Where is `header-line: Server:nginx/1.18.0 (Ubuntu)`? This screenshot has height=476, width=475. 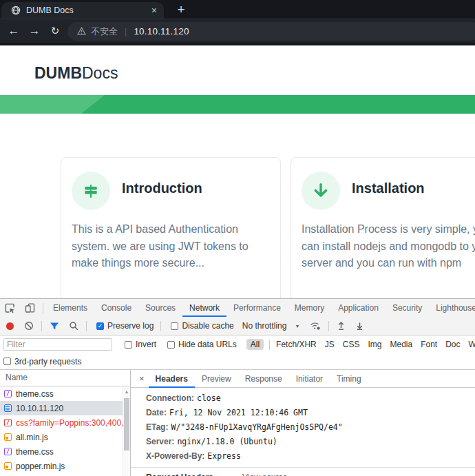
header-line: Server:nginx/1.18.0 (Ubuntu) is located at coordinates (310, 442).